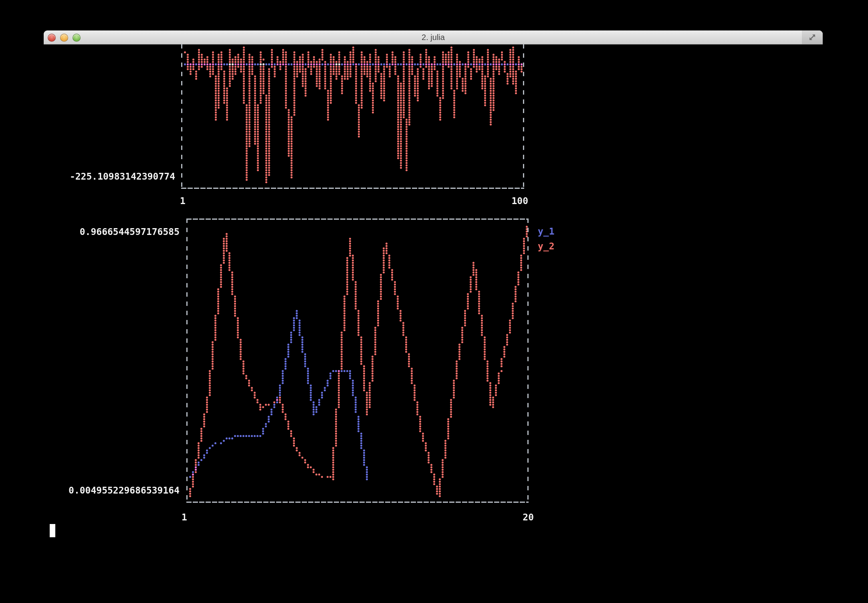 The image size is (868, 603). Describe the element at coordinates (52, 38) in the screenshot. I see `close-button` at that location.